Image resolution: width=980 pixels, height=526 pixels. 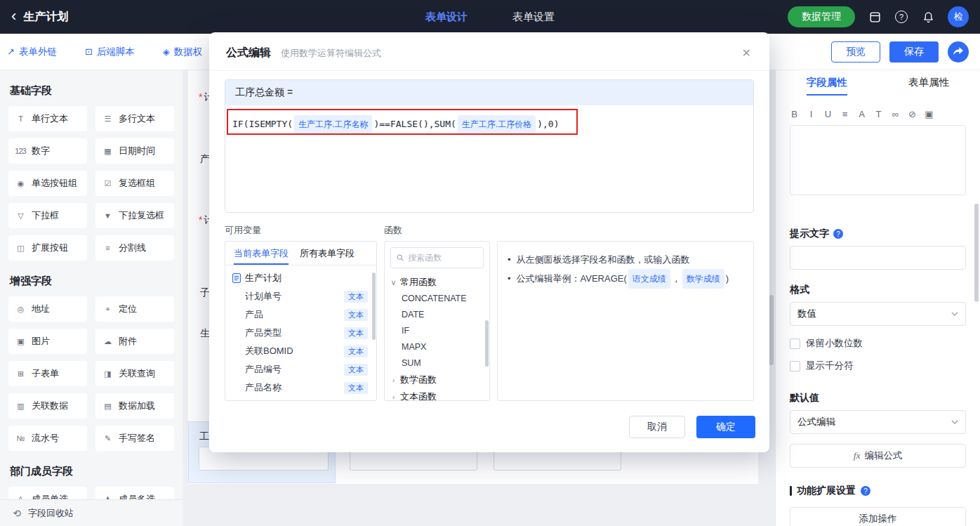 I want to click on formula-target: 工序总金额 =, so click(x=489, y=93).